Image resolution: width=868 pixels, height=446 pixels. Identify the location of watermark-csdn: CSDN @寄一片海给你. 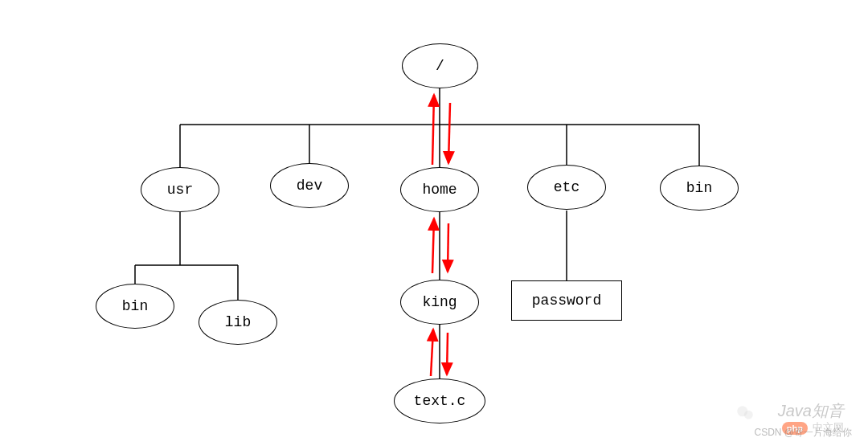
(803, 432).